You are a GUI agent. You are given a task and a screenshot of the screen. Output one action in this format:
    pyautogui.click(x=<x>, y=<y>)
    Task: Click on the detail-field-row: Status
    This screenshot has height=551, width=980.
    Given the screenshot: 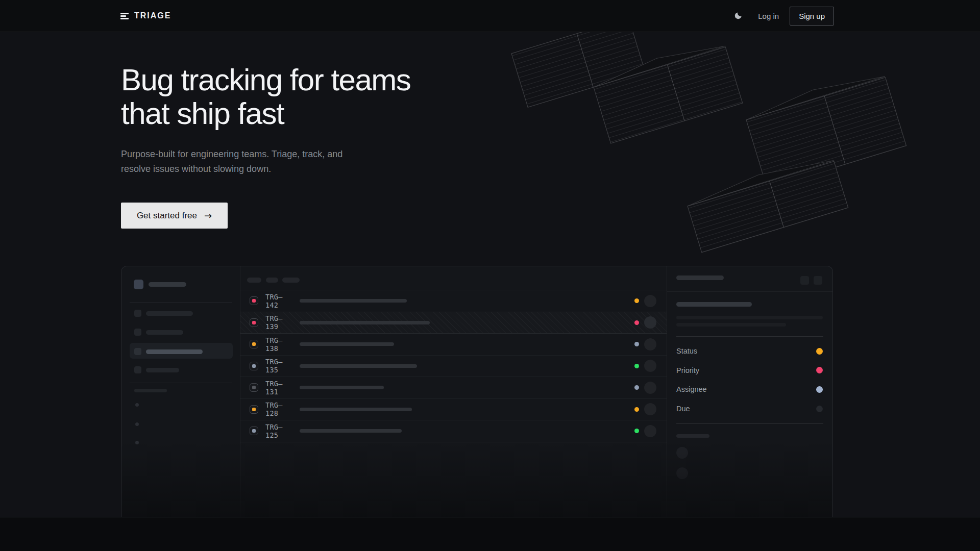 What is the action you would take?
    pyautogui.click(x=749, y=351)
    